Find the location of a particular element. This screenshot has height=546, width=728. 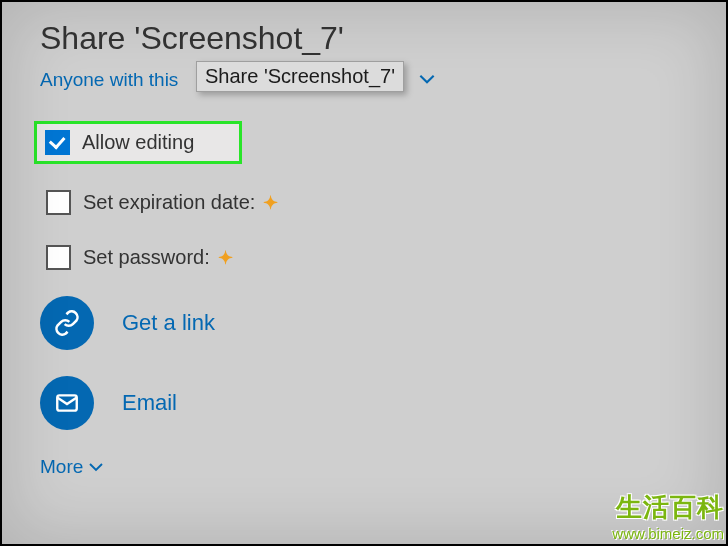

expiration-label: Set expiration date: is located at coordinates (169, 202).